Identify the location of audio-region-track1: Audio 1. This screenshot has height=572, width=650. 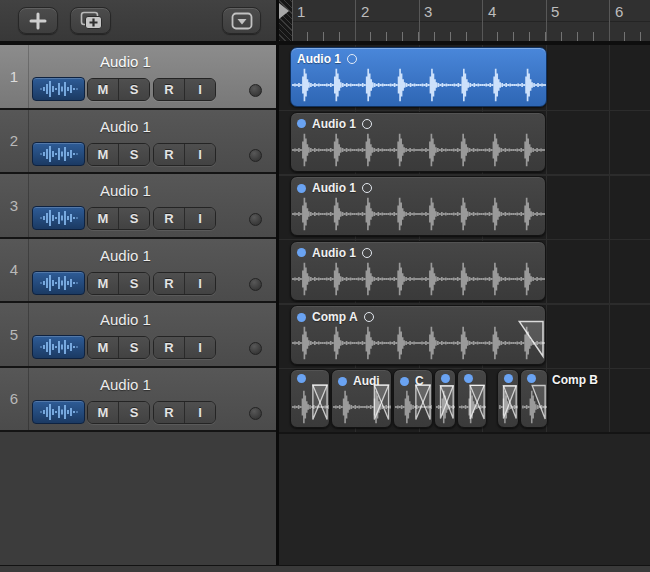
(418, 77).